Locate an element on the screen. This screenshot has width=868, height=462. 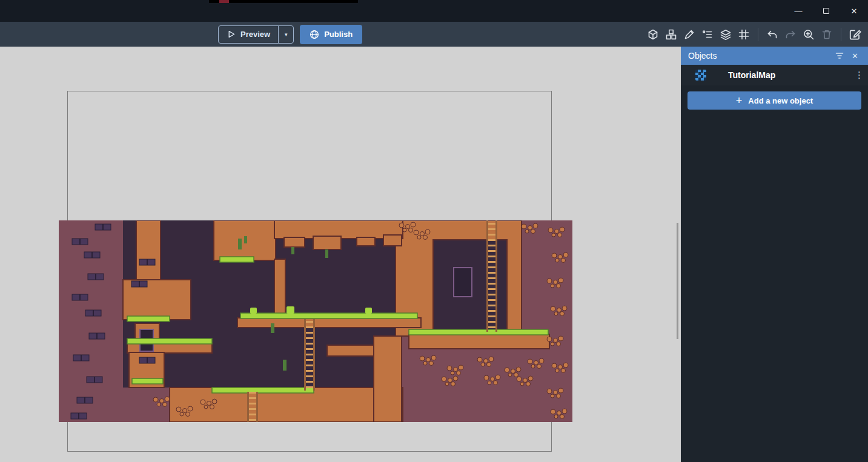
edit-note-icon is located at coordinates (855, 35).